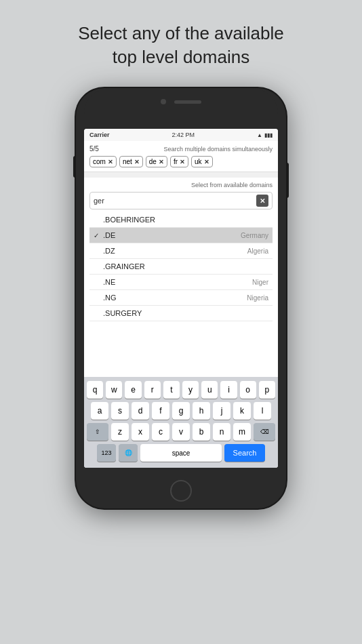 This screenshot has height=644, width=362. I want to click on selected-hint: Search multiple domains simultaneously, so click(218, 149).